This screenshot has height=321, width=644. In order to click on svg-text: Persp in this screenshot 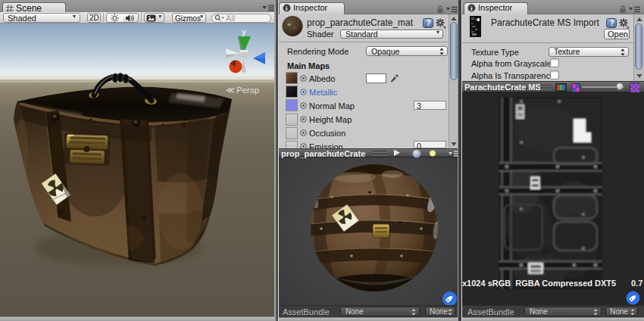, I will do `click(248, 90)`.